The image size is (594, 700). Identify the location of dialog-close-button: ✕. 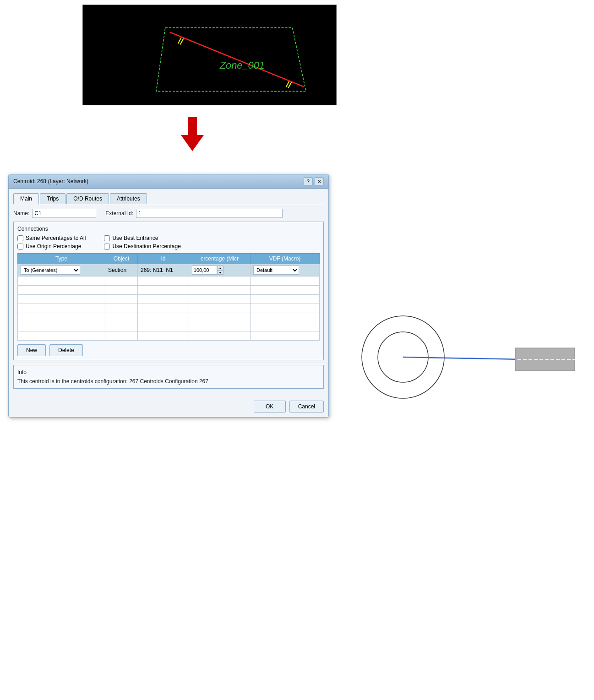
(319, 181).